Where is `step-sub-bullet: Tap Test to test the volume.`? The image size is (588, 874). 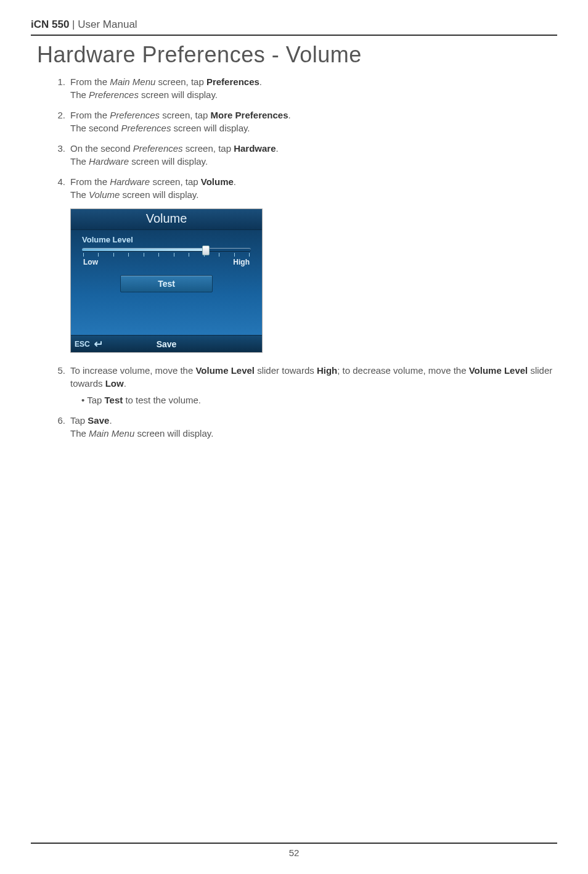 step-sub-bullet: Tap Test to test the volume. is located at coordinates (319, 400).